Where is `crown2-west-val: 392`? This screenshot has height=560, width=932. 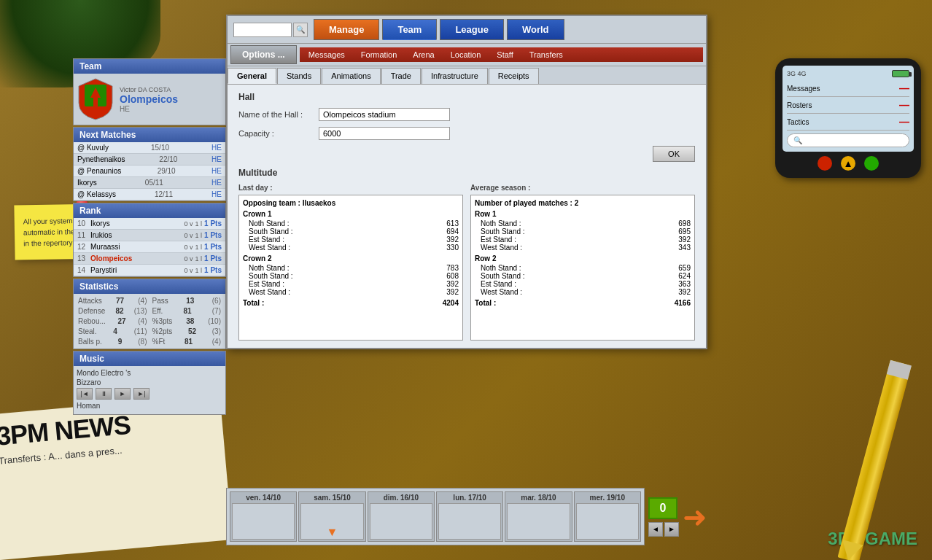
crown2-west-val: 392 is located at coordinates (452, 292).